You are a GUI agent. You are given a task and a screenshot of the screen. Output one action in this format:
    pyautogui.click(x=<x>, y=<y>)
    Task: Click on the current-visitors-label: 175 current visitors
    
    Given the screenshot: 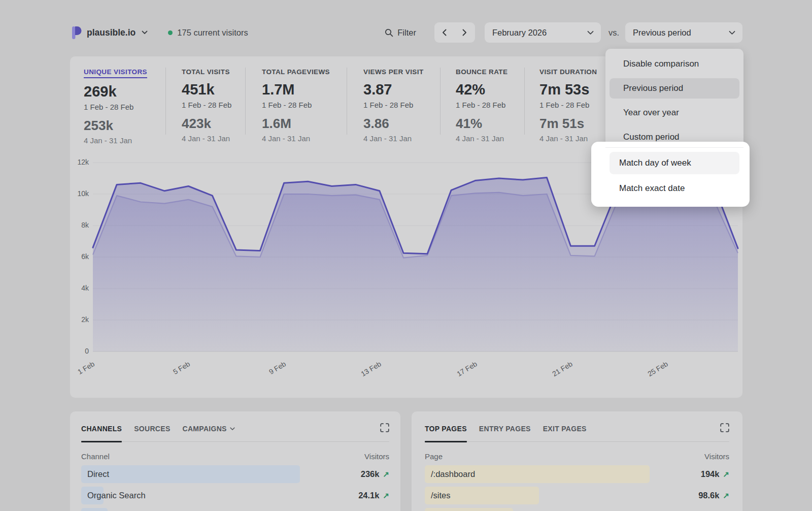 What is the action you would take?
    pyautogui.click(x=212, y=33)
    